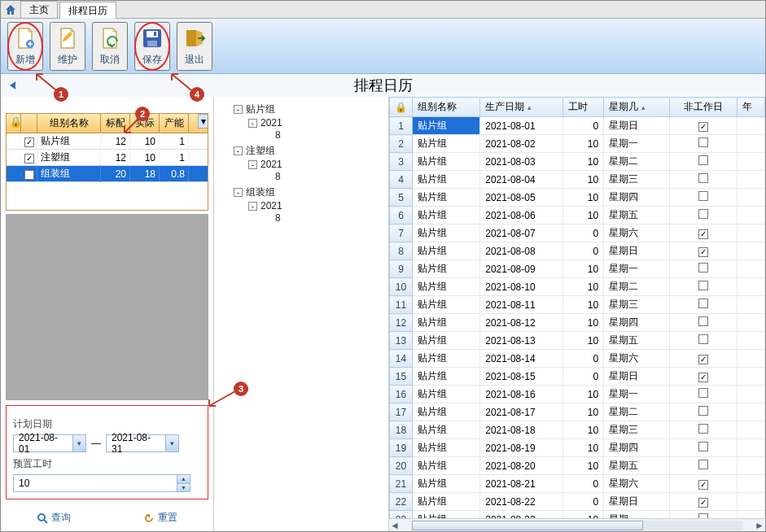  Describe the element at coordinates (578, 180) in the screenshot. I see `schedule-row: 4贴片组2021-08-0410星期三` at that location.